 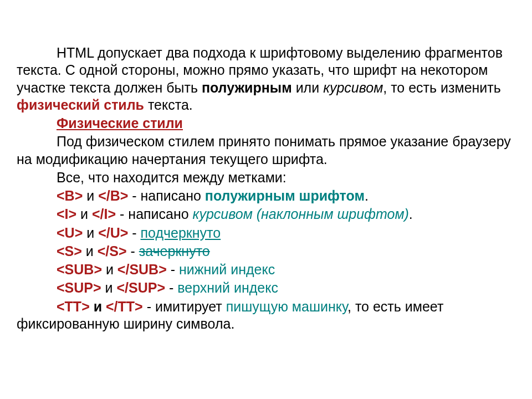 What do you see at coordinates (73, 306) in the screenshot?
I see `tag-tt-open: <TT>` at bounding box center [73, 306].